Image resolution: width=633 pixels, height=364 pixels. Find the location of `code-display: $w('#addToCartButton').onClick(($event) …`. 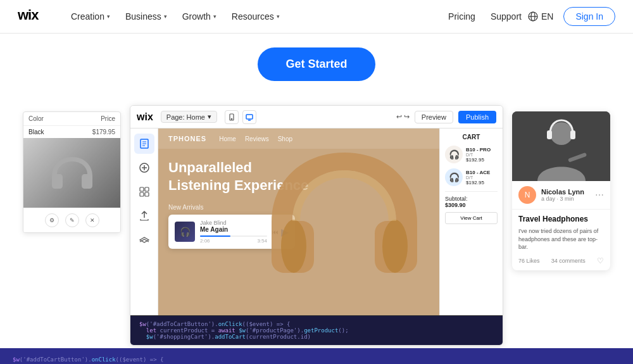

code-display: $w('#addToCartButton').onClick(($event) … is located at coordinates (316, 360).